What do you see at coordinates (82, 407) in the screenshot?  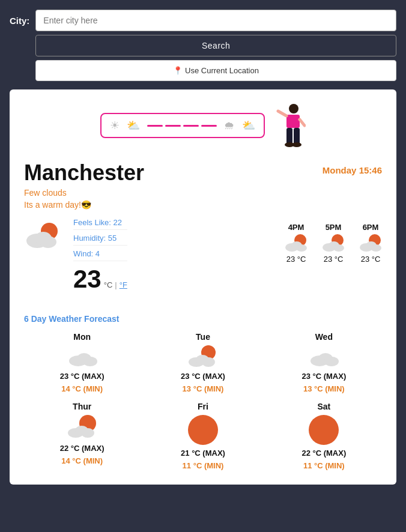 I see `forecast-day-thur: Thur` at bounding box center [82, 407].